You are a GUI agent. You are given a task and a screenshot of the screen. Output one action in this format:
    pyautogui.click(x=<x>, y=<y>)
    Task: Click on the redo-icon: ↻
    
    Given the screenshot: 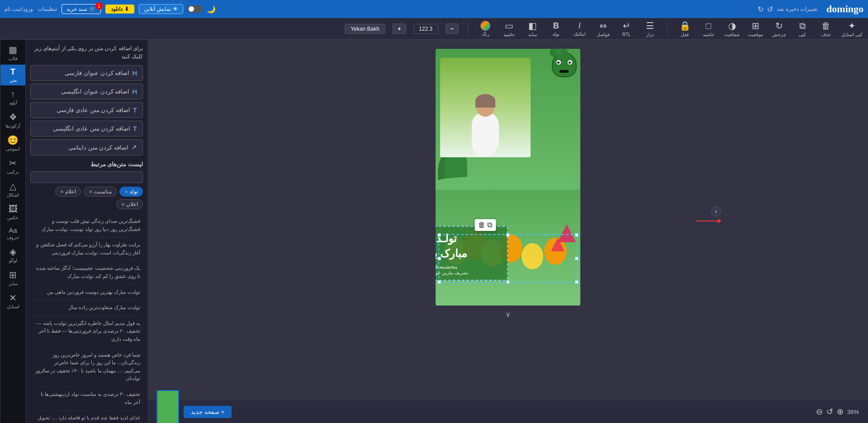 What is the action you would take?
    pyautogui.click(x=761, y=9)
    